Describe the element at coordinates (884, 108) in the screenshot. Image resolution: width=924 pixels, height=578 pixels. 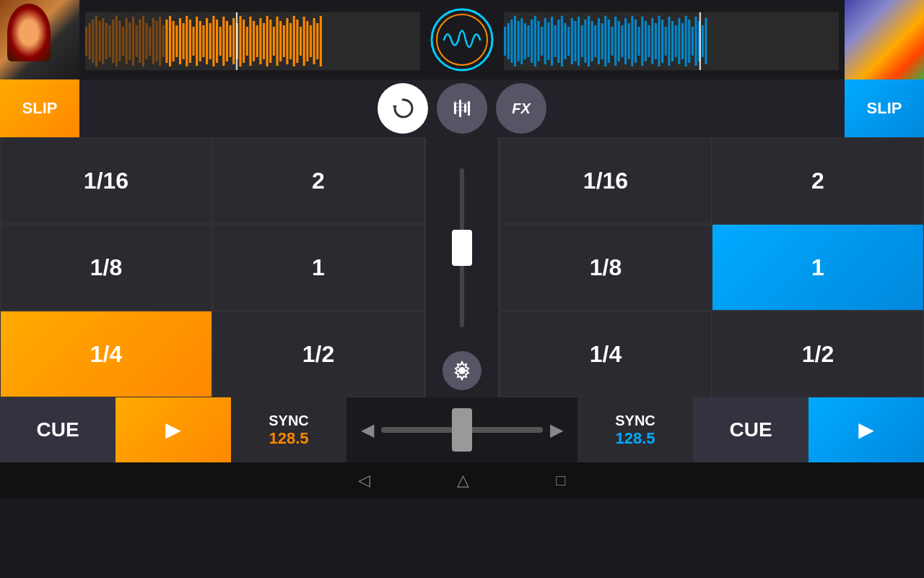
I see `right-slip-button: SLIP` at that location.